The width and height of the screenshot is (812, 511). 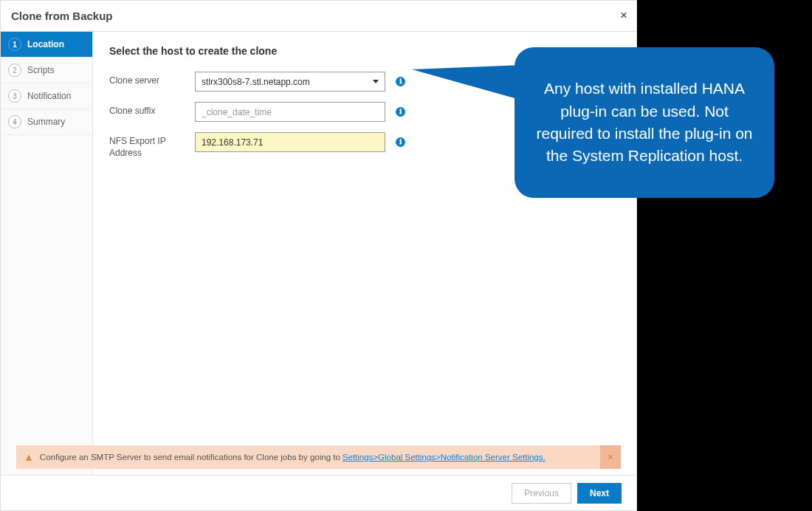 I want to click on clone-server-value: stlrx300s8-7.stl.netapp.com, so click(x=255, y=82).